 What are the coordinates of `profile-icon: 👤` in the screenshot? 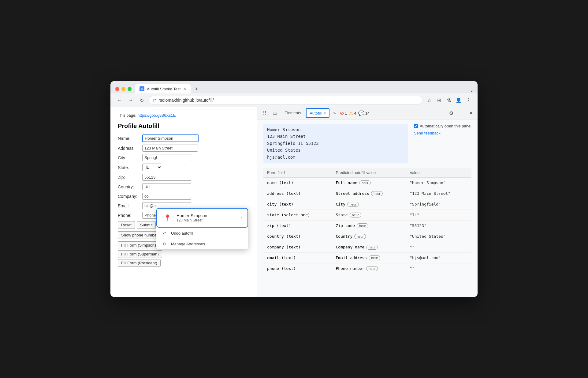 It's located at (459, 100).